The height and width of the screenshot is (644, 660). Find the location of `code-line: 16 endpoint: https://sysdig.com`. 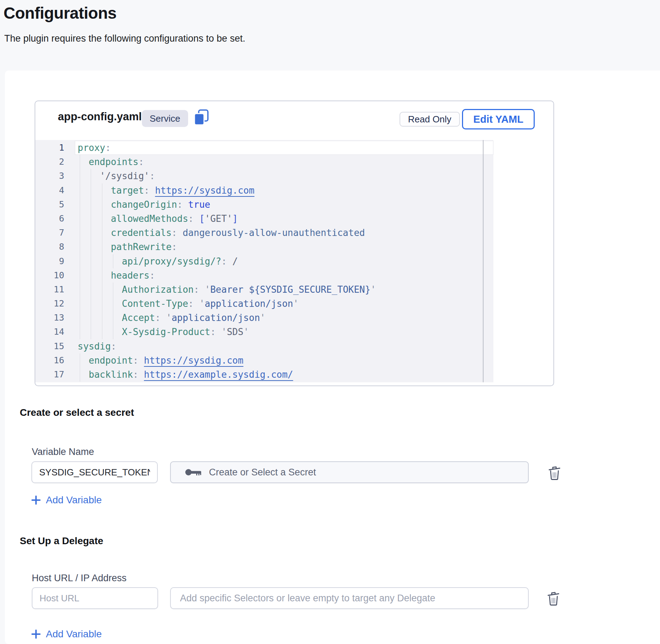

code-line: 16 endpoint: https://sysdig.com is located at coordinates (264, 360).